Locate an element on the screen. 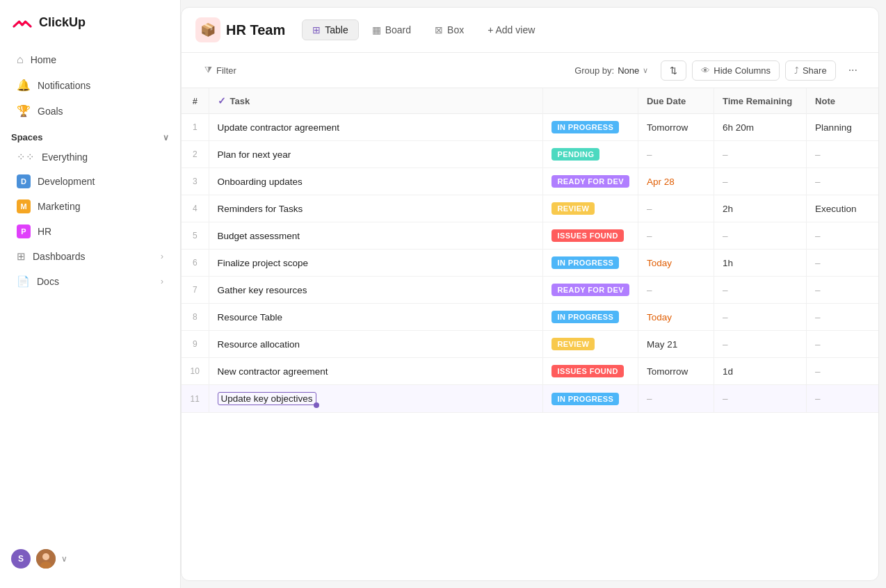 The width and height of the screenshot is (886, 588). dashboards-chevron-icon: › is located at coordinates (162, 256).